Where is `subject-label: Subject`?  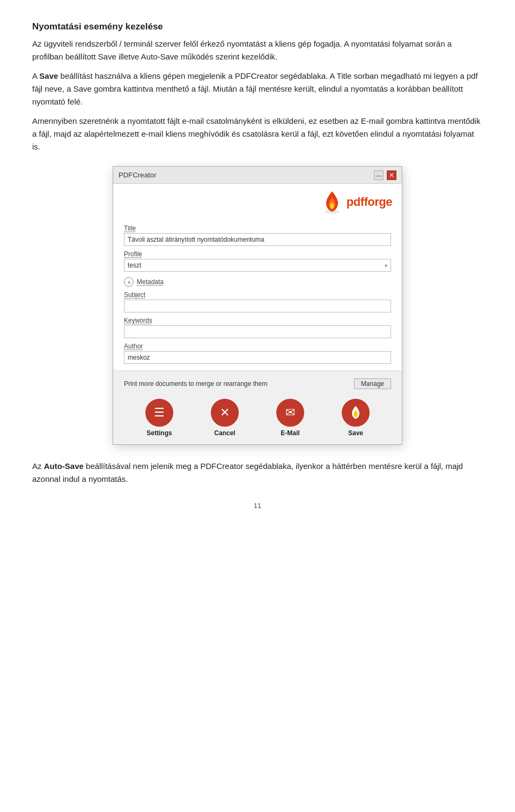
subject-label: Subject is located at coordinates (258, 295).